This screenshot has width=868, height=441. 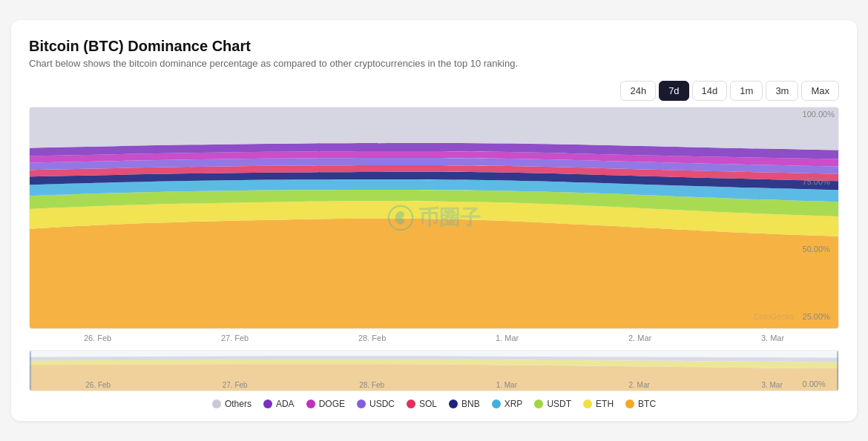 I want to click on legend-label: DOGE, so click(x=332, y=404).